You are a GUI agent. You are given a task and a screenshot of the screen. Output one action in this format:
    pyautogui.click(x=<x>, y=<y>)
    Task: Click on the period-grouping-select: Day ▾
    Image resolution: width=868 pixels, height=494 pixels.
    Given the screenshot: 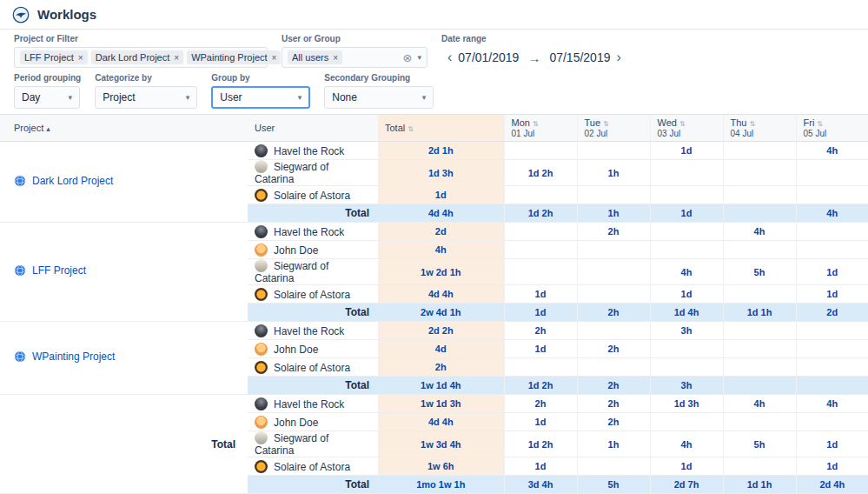 What is the action you would take?
    pyautogui.click(x=47, y=97)
    